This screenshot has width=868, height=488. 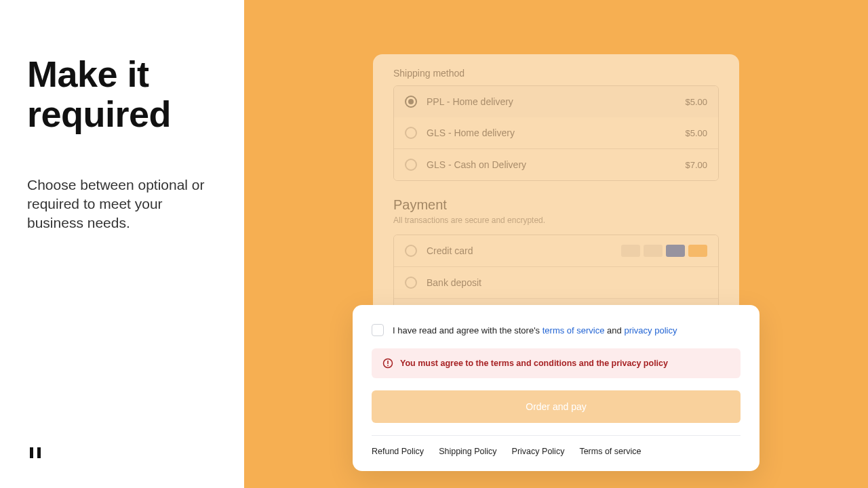 What do you see at coordinates (556, 220) in the screenshot?
I see `payment-subtitle: All transactions are secure and encrypte…` at bounding box center [556, 220].